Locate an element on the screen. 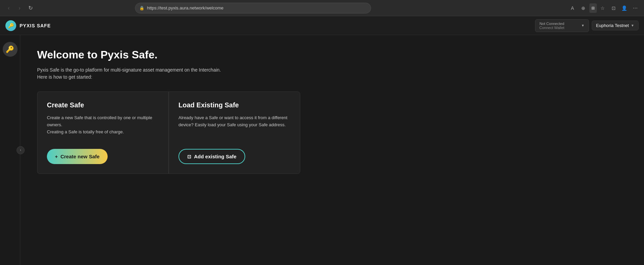 The height and width of the screenshot is (265, 644). add-existing-safe-button-label: Add existing Safe is located at coordinates (215, 157).